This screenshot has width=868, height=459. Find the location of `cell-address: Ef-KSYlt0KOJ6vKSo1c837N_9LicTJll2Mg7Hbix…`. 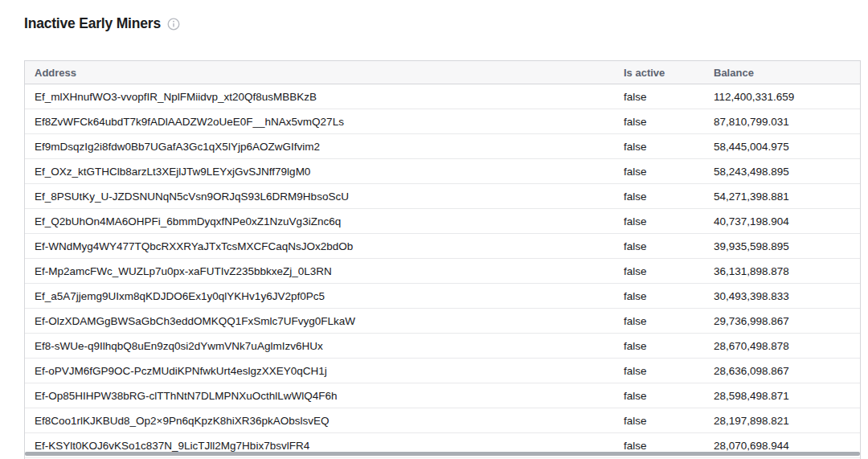

cell-address: Ef-KSYlt0KOJ6vKSo1c837N_9LicTJll2Mg7Hbix… is located at coordinates (320, 445).